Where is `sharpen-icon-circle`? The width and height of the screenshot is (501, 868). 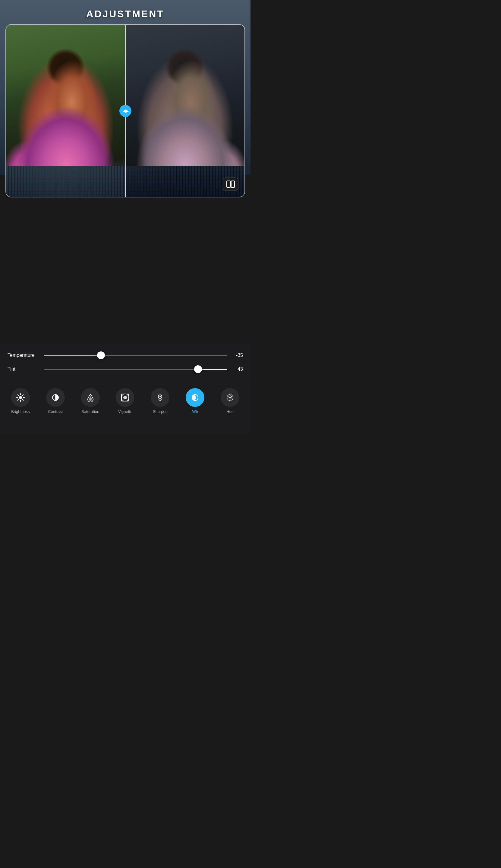
sharpen-icon-circle is located at coordinates (160, 398).